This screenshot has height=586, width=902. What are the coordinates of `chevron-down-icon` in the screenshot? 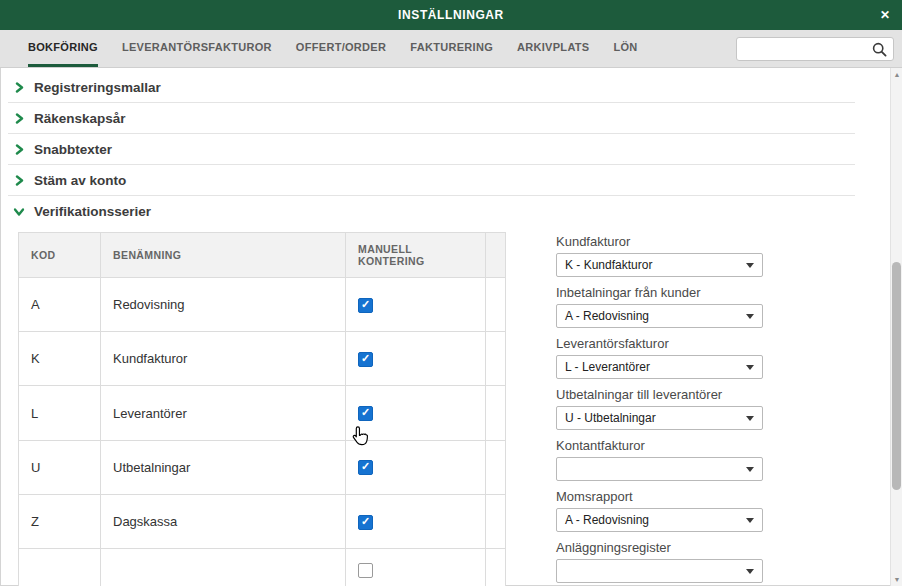 It's located at (20, 211).